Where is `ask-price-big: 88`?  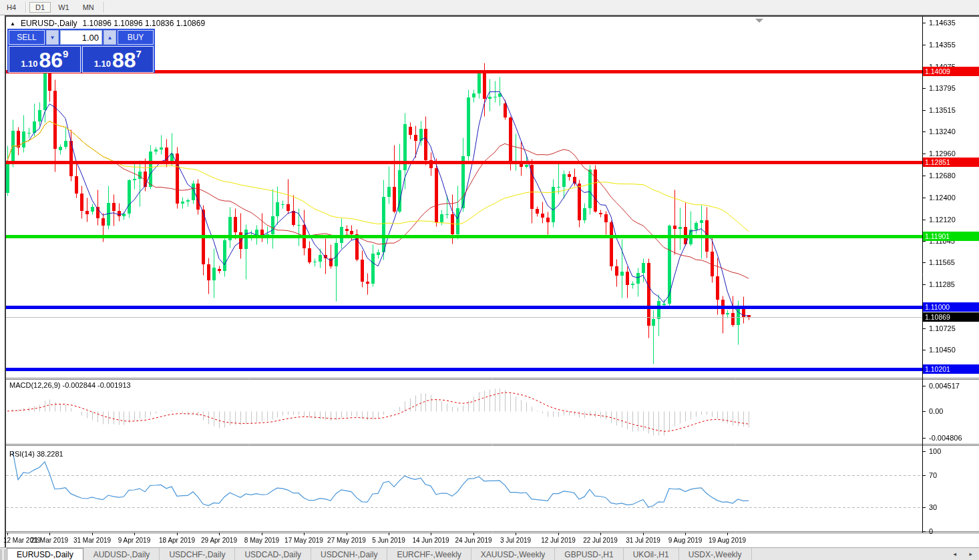 ask-price-big: 88 is located at coordinates (124, 60).